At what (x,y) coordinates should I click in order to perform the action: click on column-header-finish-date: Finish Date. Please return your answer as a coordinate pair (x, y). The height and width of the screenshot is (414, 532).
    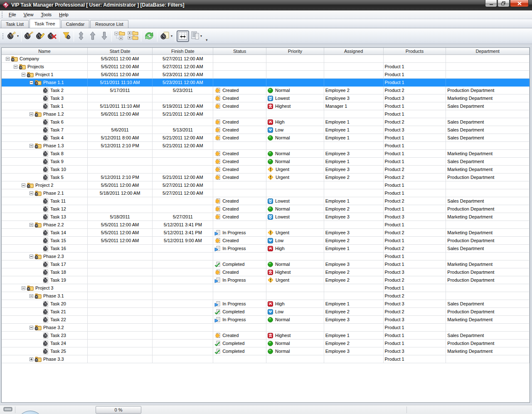
    Looking at the image, I should click on (183, 51).